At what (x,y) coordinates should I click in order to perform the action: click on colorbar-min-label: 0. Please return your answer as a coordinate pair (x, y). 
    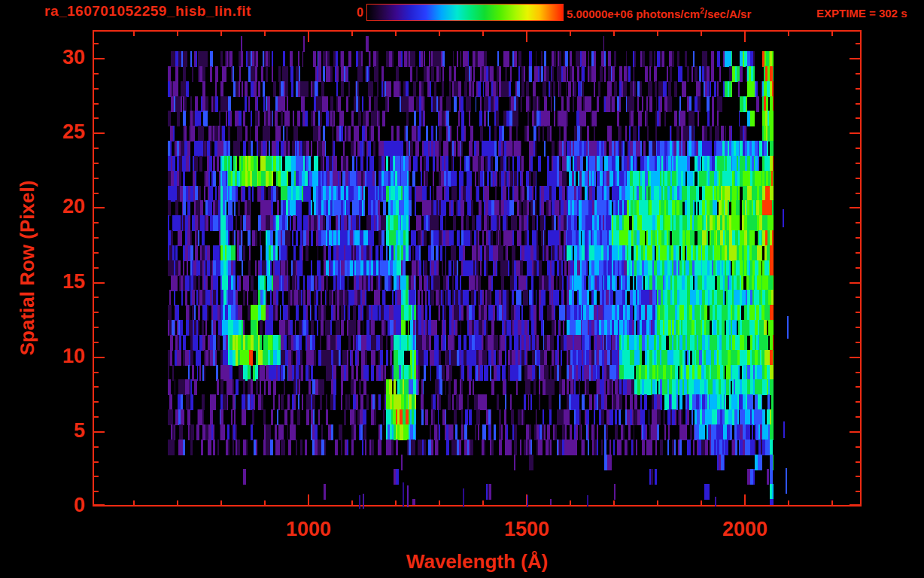
    Looking at the image, I should click on (348, 13).